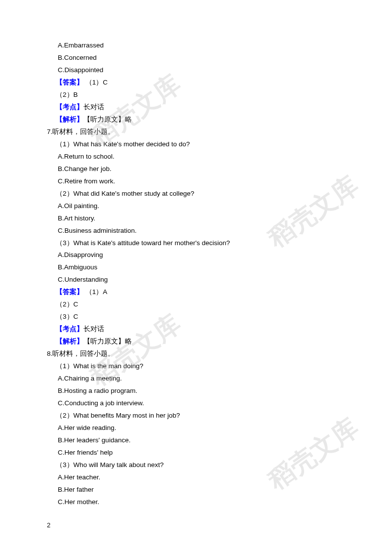 The height and width of the screenshot is (555, 392). Describe the element at coordinates (196, 317) in the screenshot. I see `answer-value: （3）C` at that location.